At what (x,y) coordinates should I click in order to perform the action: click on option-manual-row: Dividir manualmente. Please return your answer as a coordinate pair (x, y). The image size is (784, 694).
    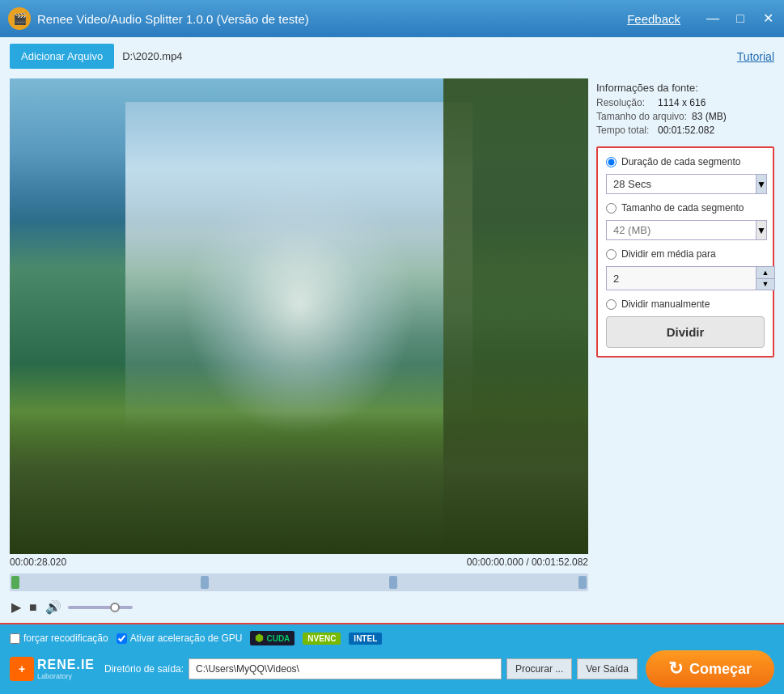
    Looking at the image, I should click on (685, 304).